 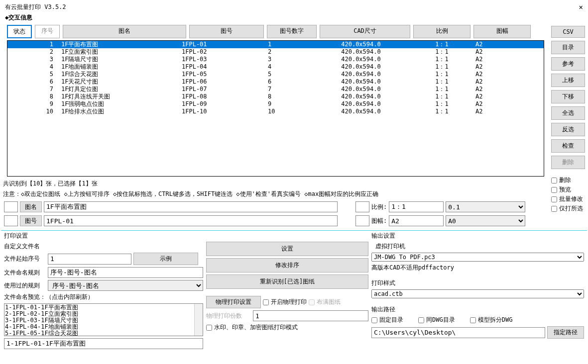 What do you see at coordinates (104, 236) in the screenshot?
I see `print-section-title: 打印设置` at bounding box center [104, 236].